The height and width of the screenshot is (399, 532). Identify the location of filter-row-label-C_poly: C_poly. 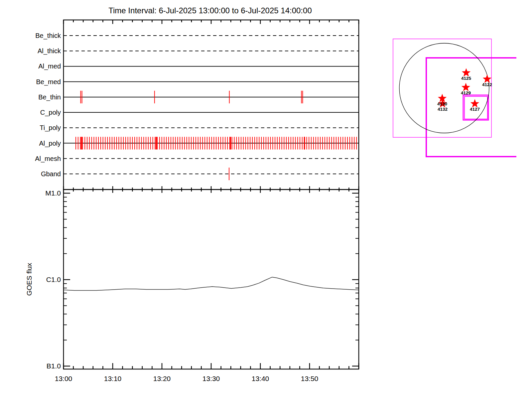
(51, 112).